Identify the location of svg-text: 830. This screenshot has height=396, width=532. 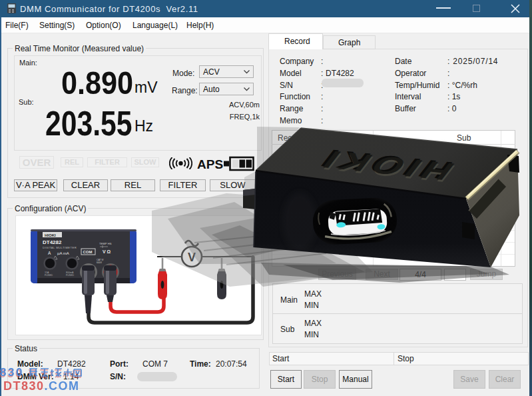
(12, 373).